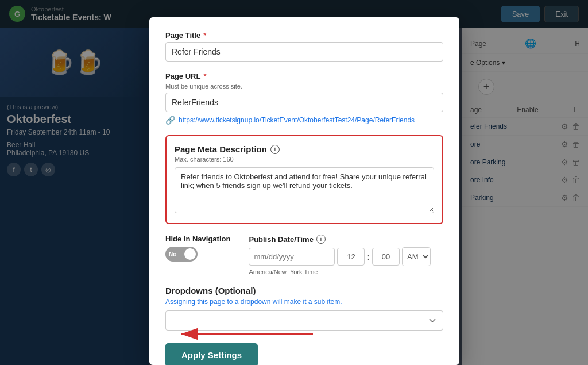  I want to click on meta-desc-textarea, so click(304, 190).